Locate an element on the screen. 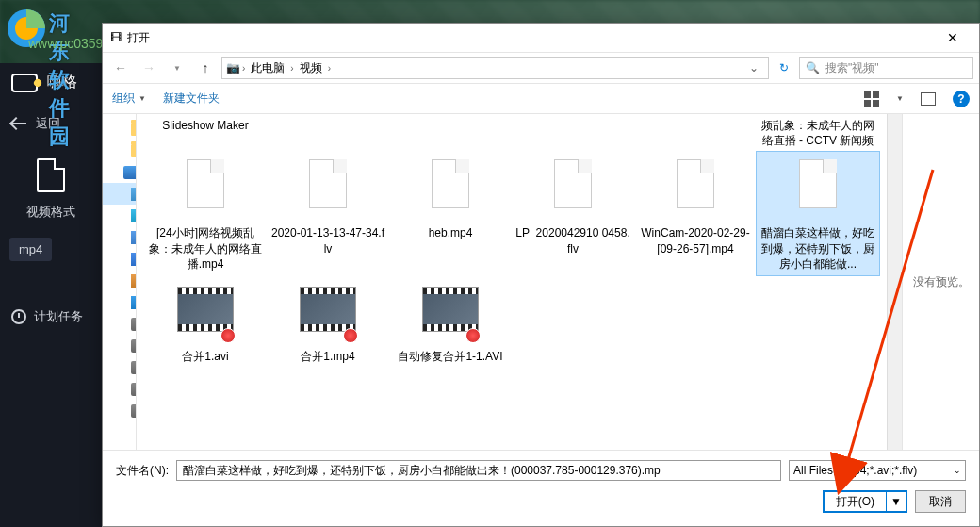  format-mp4-button: mp4 is located at coordinates (30, 249).